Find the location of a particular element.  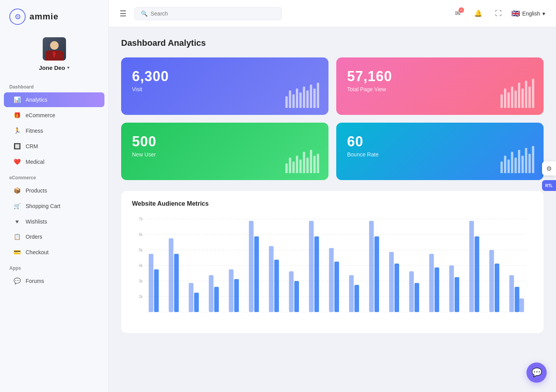

user-profile: Jone Deo ▾ is located at coordinates (54, 55).